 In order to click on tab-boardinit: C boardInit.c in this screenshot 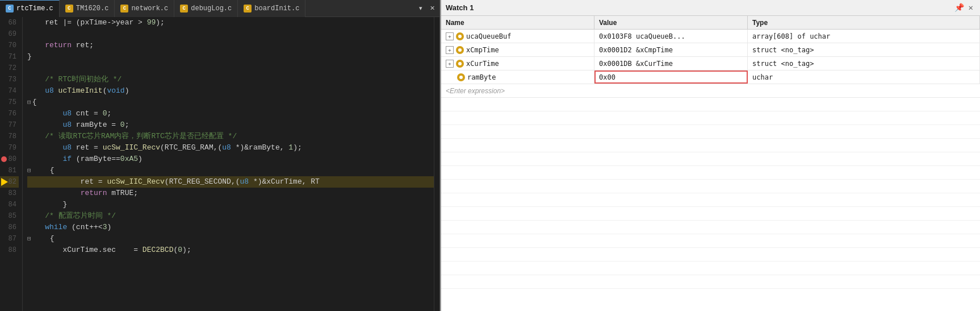, I will do `click(271, 9)`.